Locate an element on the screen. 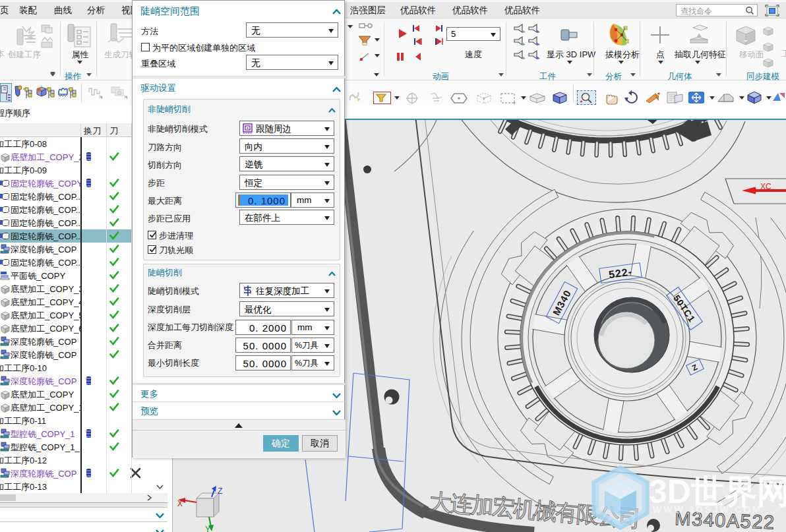  svg-text: XC is located at coordinates (766, 187).